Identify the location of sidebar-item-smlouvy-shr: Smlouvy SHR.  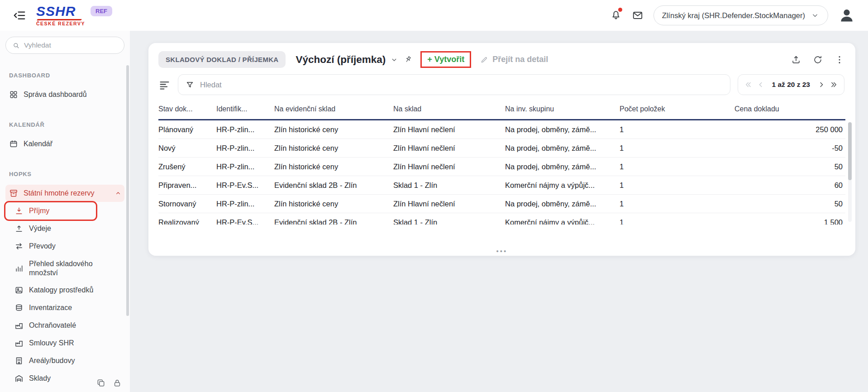
(65, 343).